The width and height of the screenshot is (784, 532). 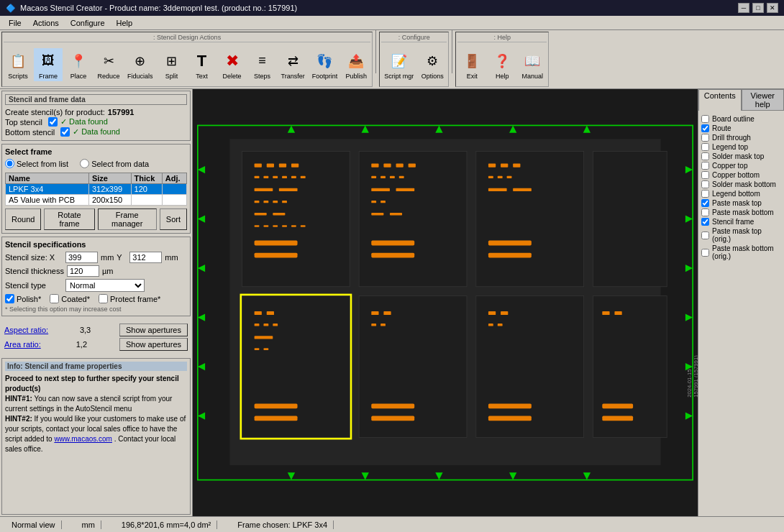 What do you see at coordinates (532, 65) in the screenshot?
I see `manual-button: 📖 Manual` at bounding box center [532, 65].